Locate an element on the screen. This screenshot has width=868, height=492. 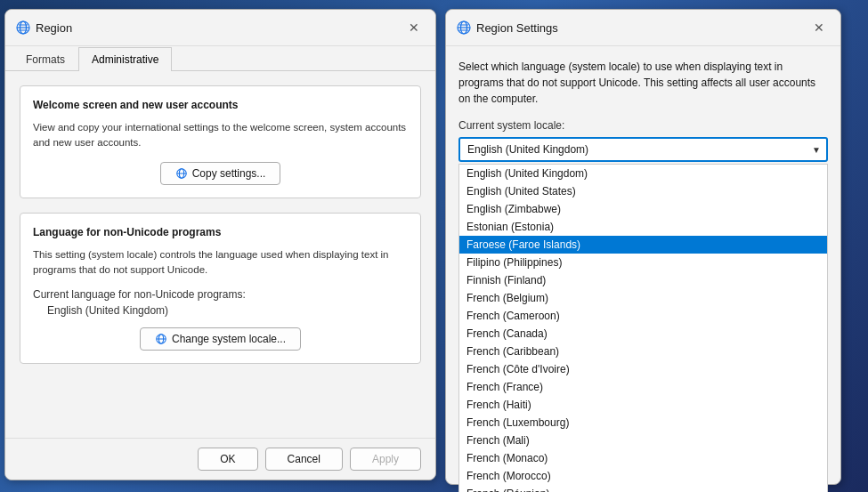
copy-icon is located at coordinates (182, 173).